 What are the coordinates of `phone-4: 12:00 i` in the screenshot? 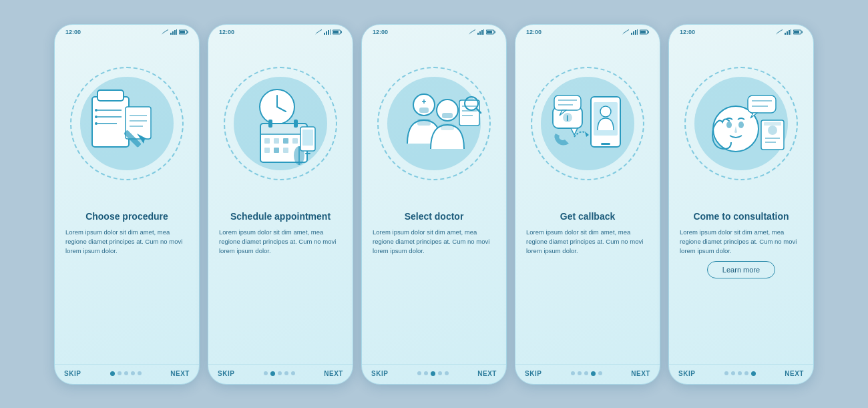 It's located at (588, 204).